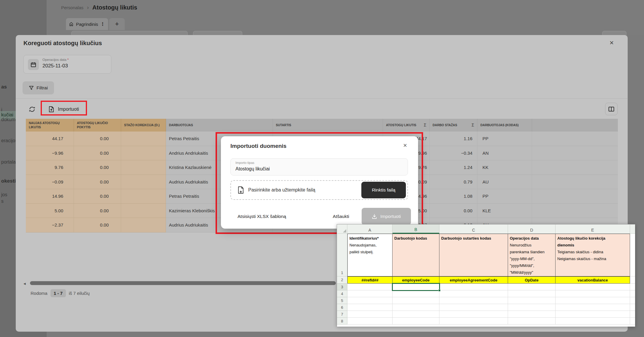 Image resolution: width=644 pixels, height=337 pixels. What do you see at coordinates (532, 229) in the screenshot?
I see `sheet-column-header-d: D` at bounding box center [532, 229].